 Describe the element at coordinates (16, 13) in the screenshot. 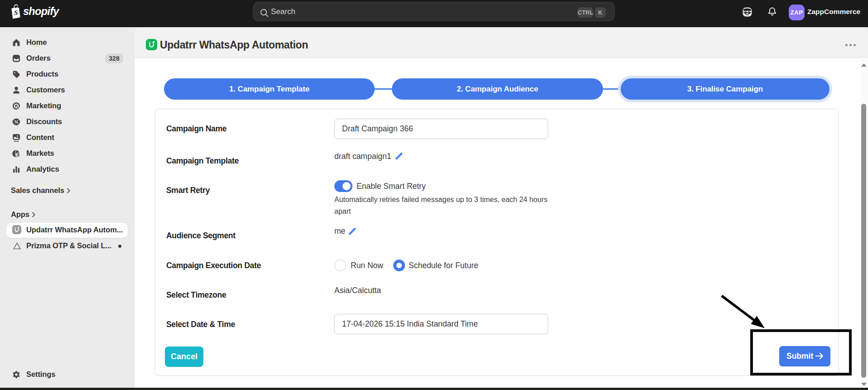

I see `svg-text: S` at that location.